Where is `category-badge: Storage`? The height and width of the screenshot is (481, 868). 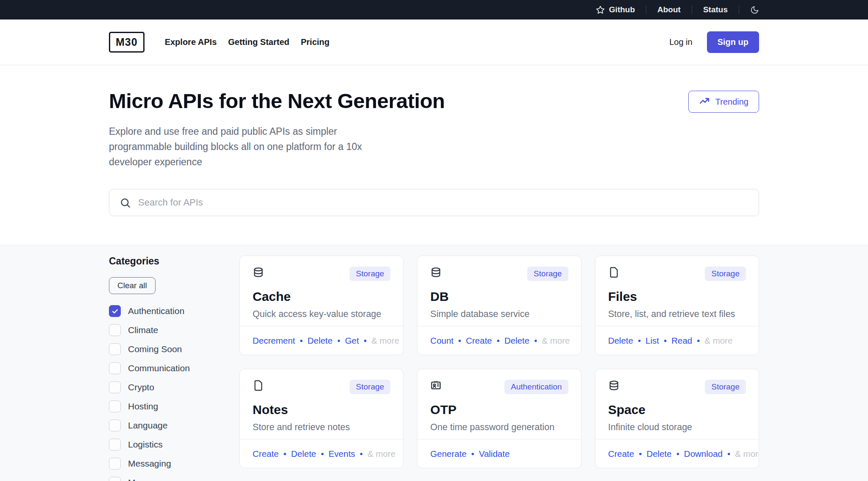 category-badge: Storage is located at coordinates (370, 387).